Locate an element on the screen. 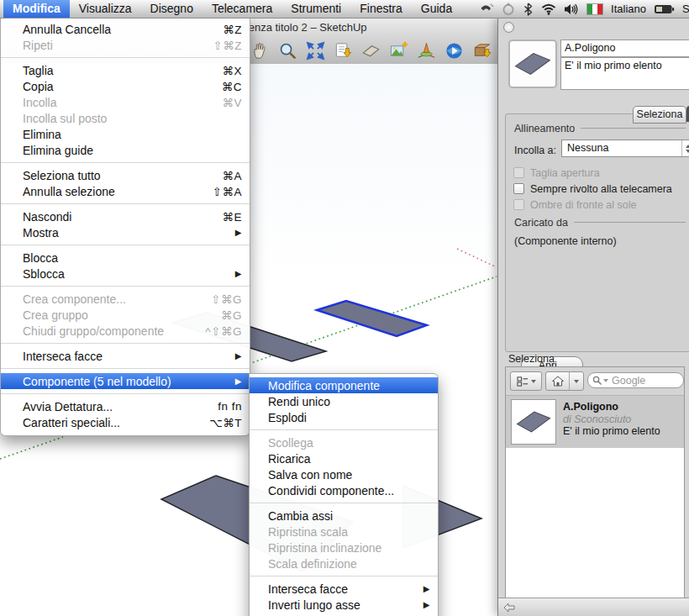 This screenshot has height=616, width=689. menu-item: Ricarica is located at coordinates (344, 459).